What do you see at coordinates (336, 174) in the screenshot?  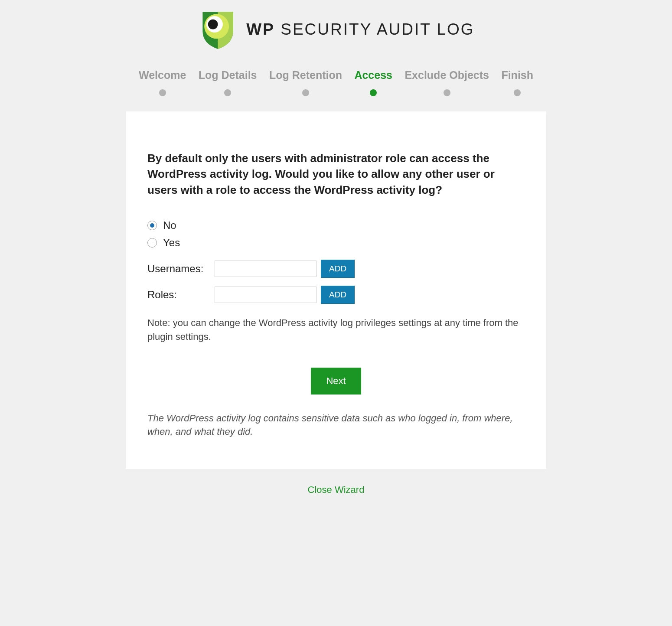 I see `question-heading: By default only the users with administr…` at bounding box center [336, 174].